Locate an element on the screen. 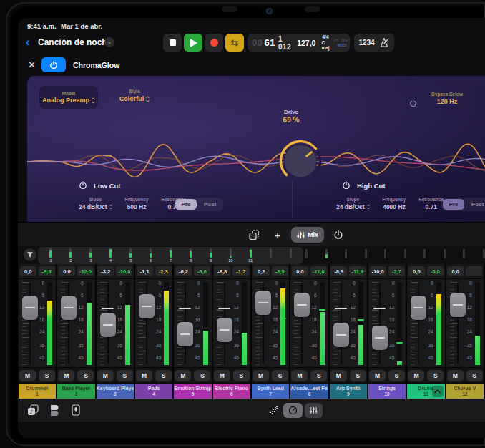 The width and height of the screenshot is (485, 448). filter-button is located at coordinates (30, 255).